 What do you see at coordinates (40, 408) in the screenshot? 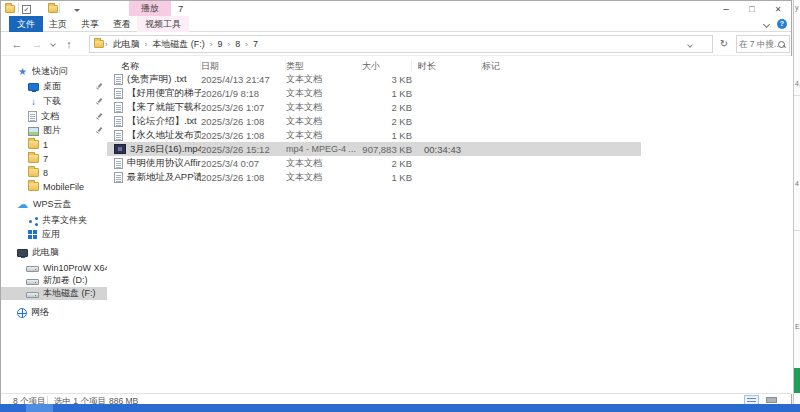
I see `taskbar-button` at bounding box center [40, 408].